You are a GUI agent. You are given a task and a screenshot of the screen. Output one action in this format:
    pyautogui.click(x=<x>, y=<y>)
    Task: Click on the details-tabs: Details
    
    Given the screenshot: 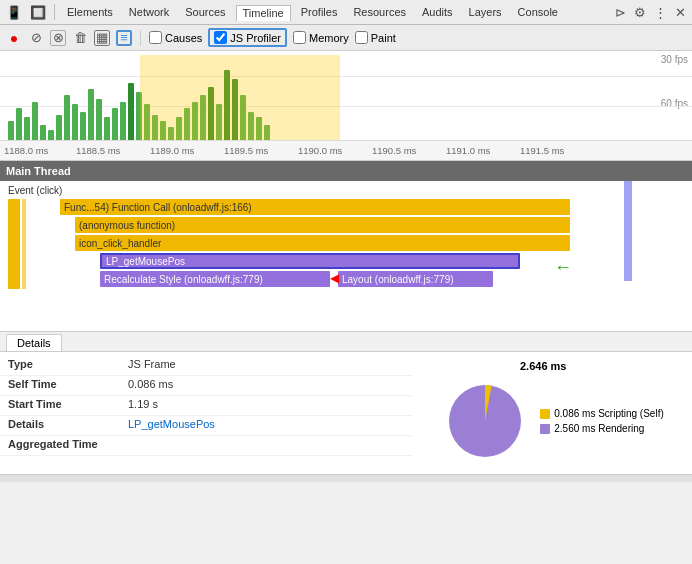 What is the action you would take?
    pyautogui.click(x=346, y=342)
    